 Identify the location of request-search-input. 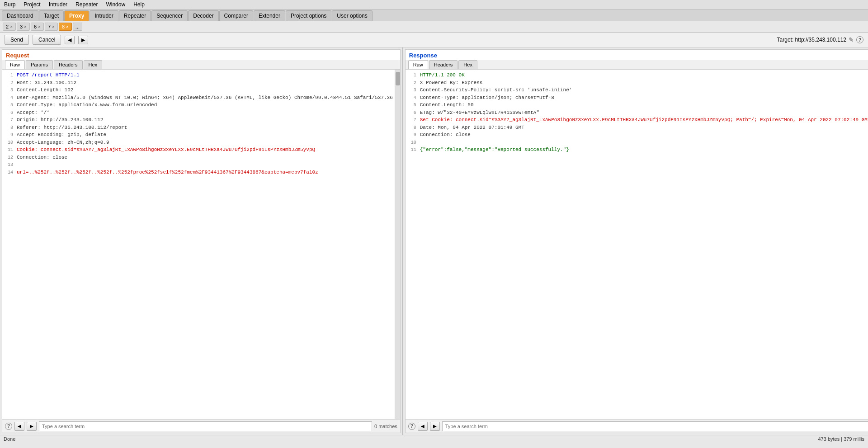
(205, 426).